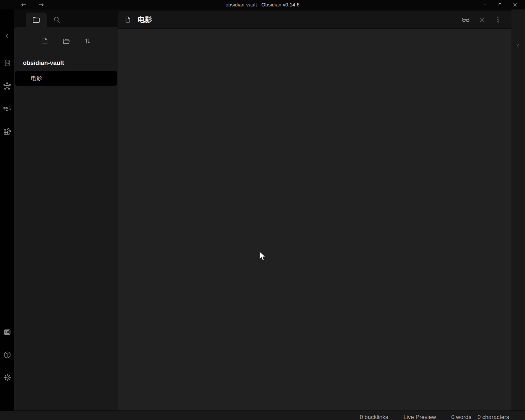 This screenshot has height=420, width=525. I want to click on settings-button, so click(7, 377).